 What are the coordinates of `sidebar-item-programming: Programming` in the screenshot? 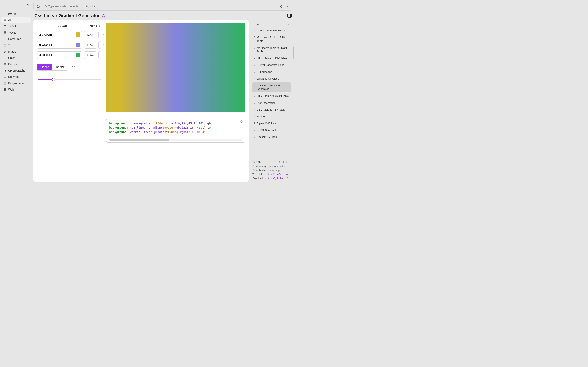 It's located at (16, 83).